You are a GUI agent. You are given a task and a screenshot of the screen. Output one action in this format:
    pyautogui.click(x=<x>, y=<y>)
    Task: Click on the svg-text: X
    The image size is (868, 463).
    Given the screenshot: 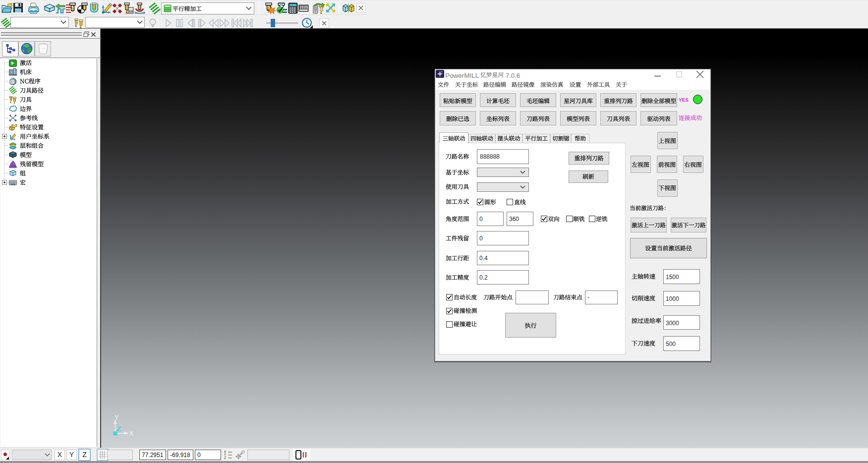 What is the action you would take?
    pyautogui.click(x=132, y=434)
    